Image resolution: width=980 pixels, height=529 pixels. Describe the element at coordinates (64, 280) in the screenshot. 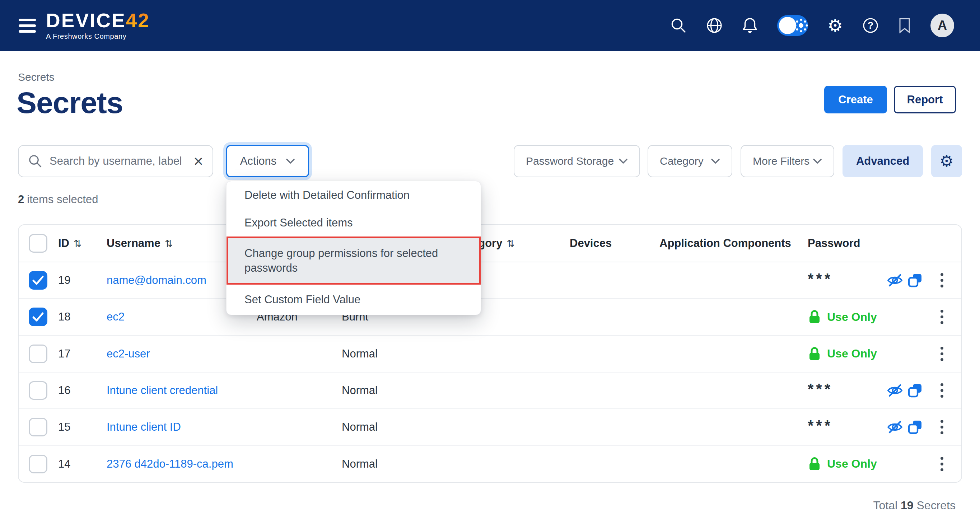

I see `row-id: 19` at that location.